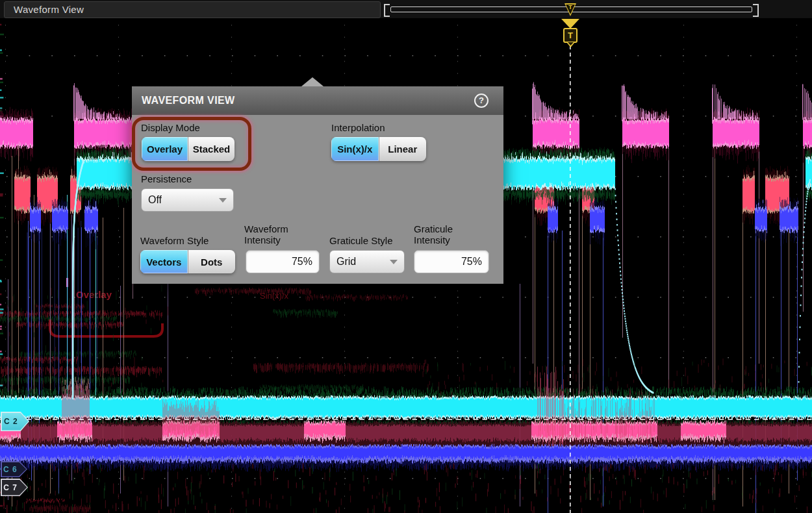  I want to click on trigger-arrow-icon, so click(570, 23).